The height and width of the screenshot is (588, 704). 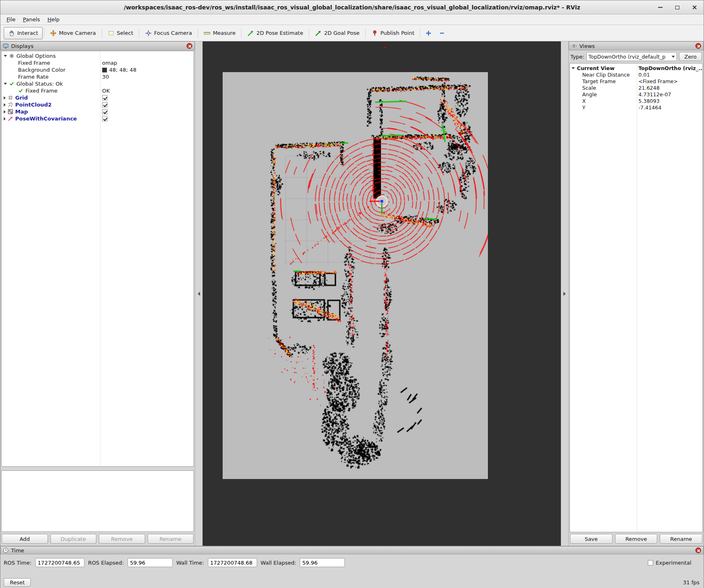 What do you see at coordinates (199, 293) in the screenshot?
I see `left-splitter-handle` at bounding box center [199, 293].